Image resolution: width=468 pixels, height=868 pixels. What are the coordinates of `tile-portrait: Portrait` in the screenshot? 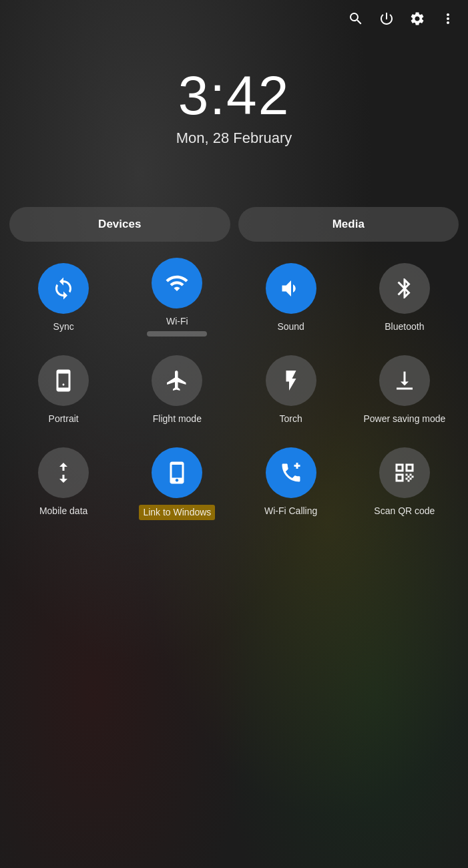 It's located at (64, 390).